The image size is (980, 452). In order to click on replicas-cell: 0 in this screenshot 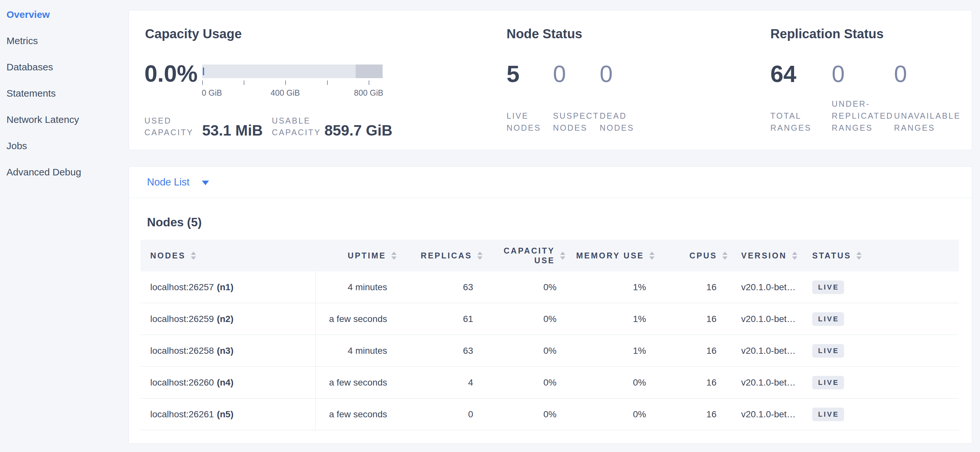, I will do `click(441, 414)`.